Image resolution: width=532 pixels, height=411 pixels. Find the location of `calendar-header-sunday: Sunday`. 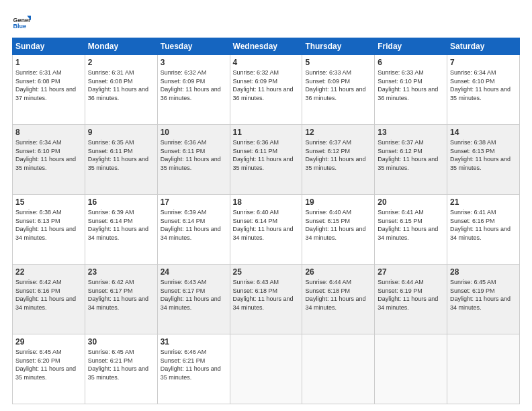

calendar-header-sunday: Sunday is located at coordinates (49, 47).